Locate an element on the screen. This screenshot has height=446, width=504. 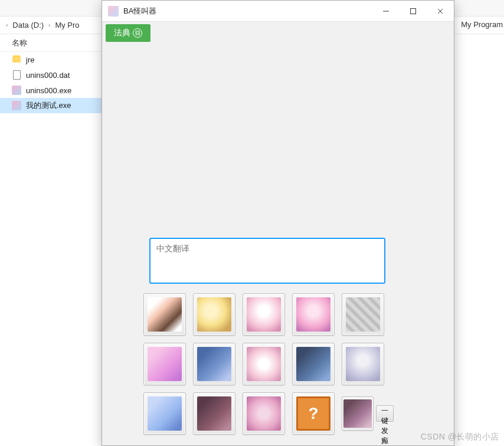
fadian-button: 法典 囧 is located at coordinates (128, 33).